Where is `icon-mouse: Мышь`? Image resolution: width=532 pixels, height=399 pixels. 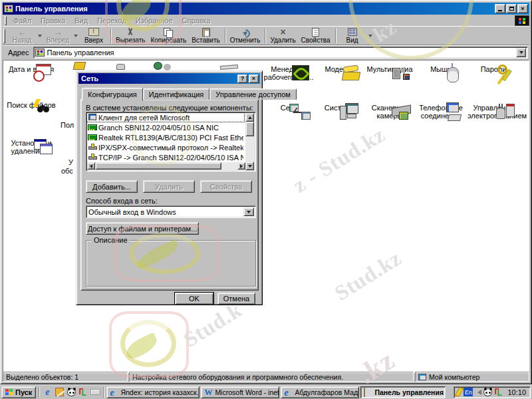
icon-mouse: Мышь is located at coordinates (441, 68).